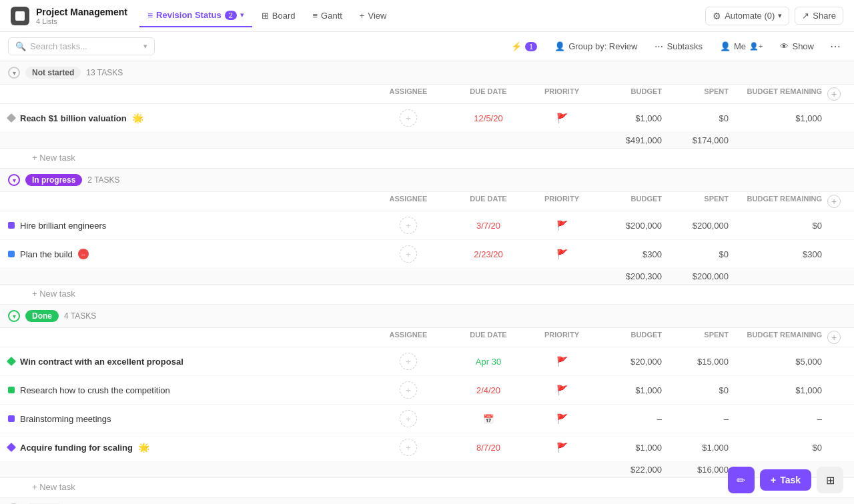  I want to click on section-empty: ▾ Empty 1 TASK ASSIGNEE DUE DATE PRIORIT…, so click(427, 501).